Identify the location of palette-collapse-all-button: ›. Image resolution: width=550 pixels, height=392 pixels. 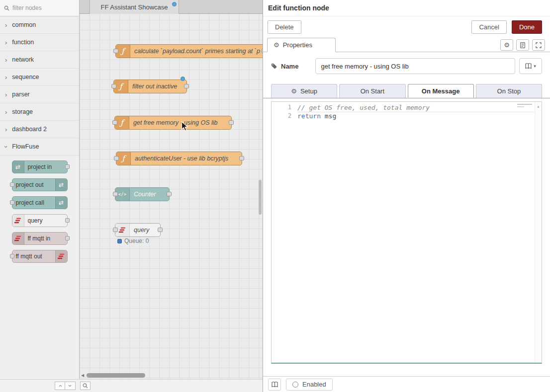
(60, 386).